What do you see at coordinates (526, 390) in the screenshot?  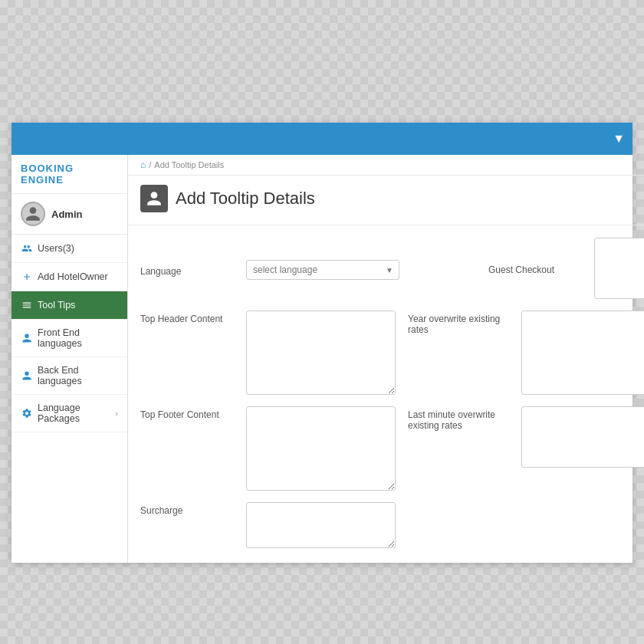 I see `form-right-col: Year overwrite existing rates Last minut…` at bounding box center [526, 390].